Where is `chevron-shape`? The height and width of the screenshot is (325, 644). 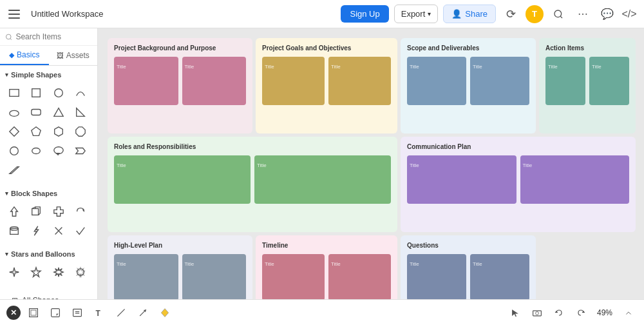 chevron-shape is located at coordinates (80, 151).